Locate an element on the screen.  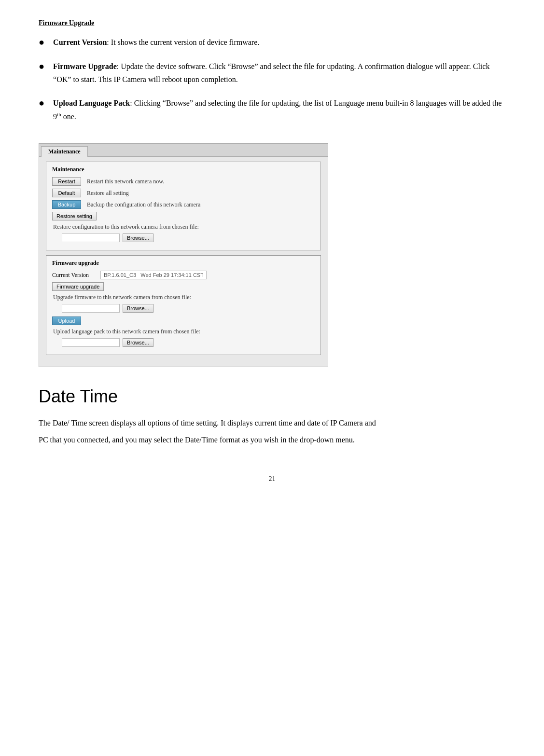
bullet-text-upload-language: Upload Language Pack: Clicking “Browse” … is located at coordinates (279, 110).